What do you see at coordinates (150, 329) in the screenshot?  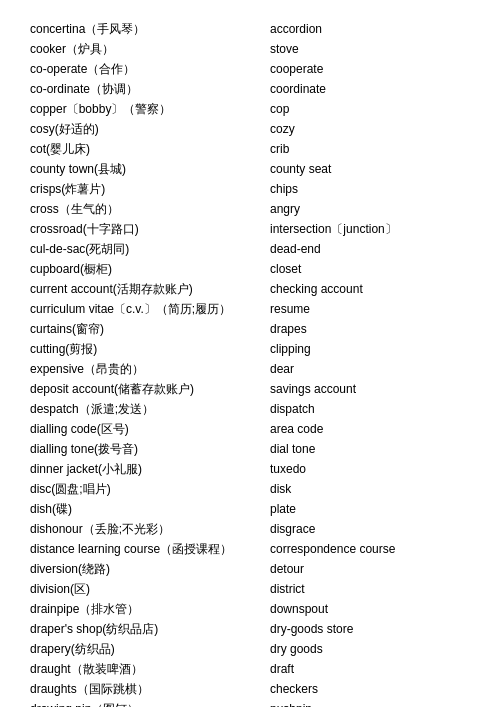 I see `vocab-term: curtains(窗帘)` at bounding box center [150, 329].